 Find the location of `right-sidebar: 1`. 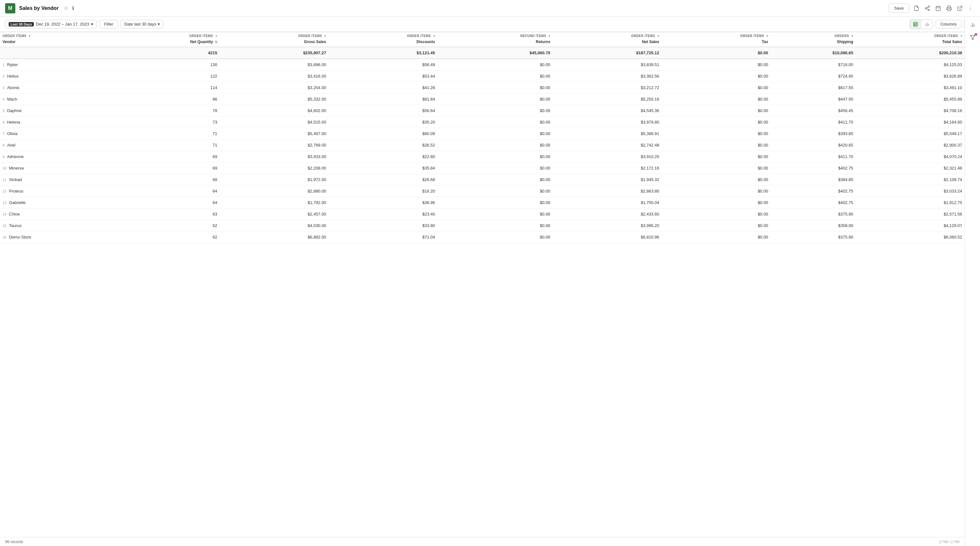

right-sidebar: 1 is located at coordinates (972, 24).